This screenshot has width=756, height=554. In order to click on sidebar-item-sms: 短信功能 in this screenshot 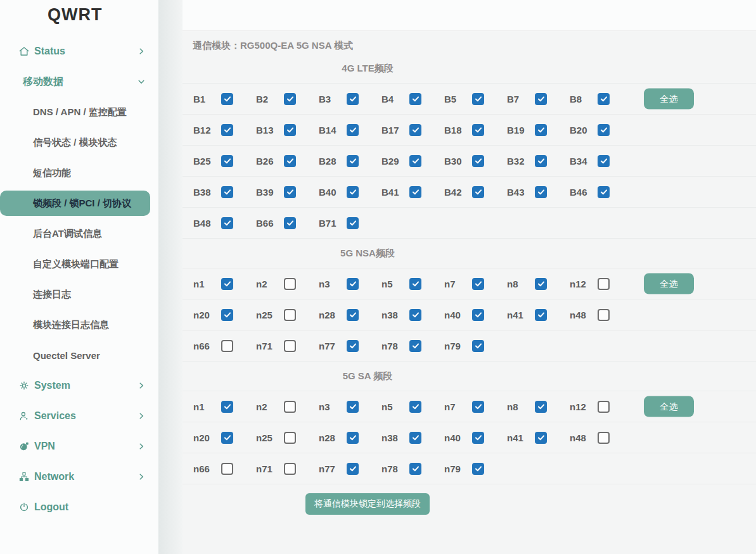, I will do `click(79, 173)`.